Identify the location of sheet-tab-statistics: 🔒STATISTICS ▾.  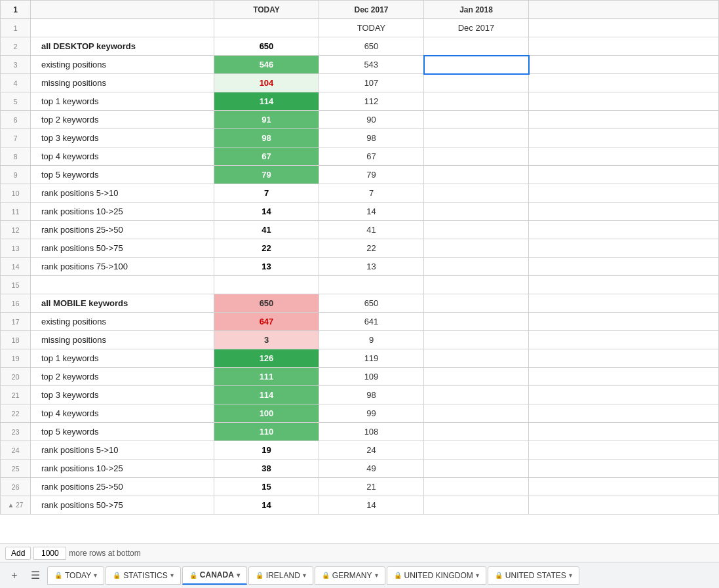
(143, 576).